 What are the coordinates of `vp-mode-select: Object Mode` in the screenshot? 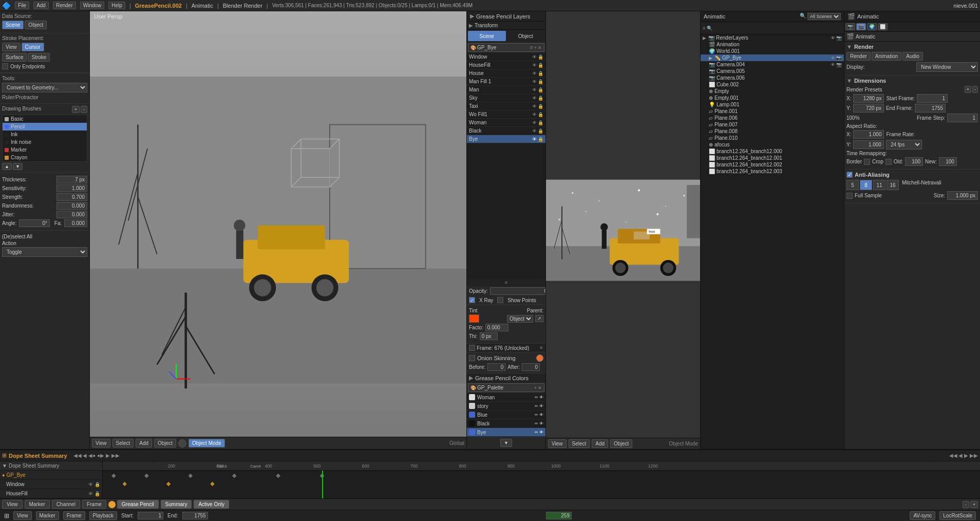 It's located at (206, 443).